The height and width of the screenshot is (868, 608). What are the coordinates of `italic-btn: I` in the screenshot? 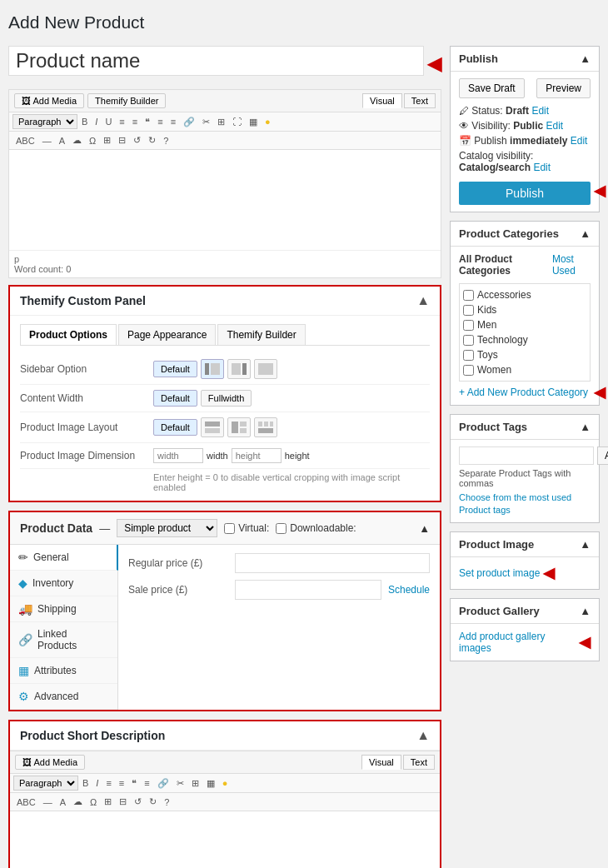 It's located at (97, 122).